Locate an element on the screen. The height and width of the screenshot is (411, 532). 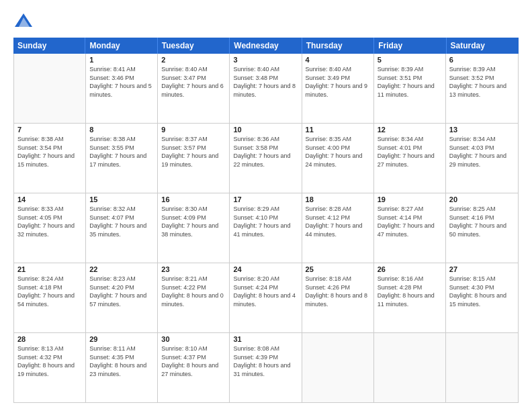
cell-info: Sunrise: 8:40 AMSunset: 3:47 PMDaylight:… is located at coordinates (193, 82).